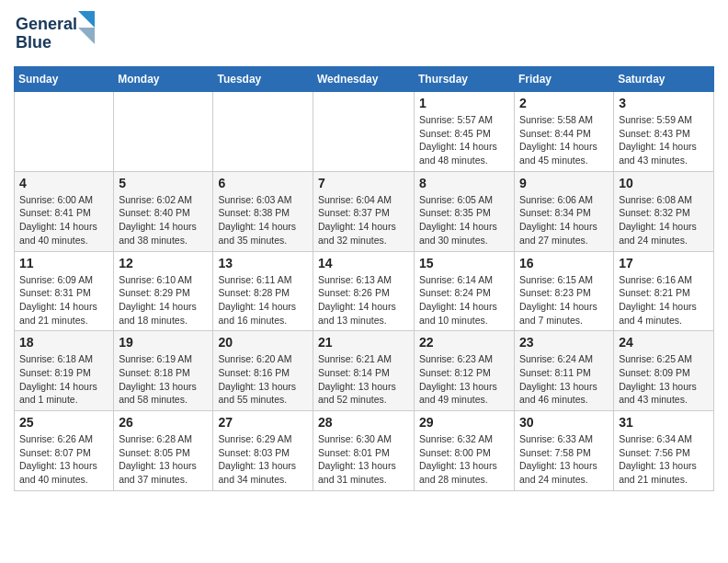 Image resolution: width=728 pixels, height=563 pixels. What do you see at coordinates (164, 372) in the screenshot?
I see `calendar-cell: 19Sunrise: 6:19 AM Sunset: 8:18 PM Dayli…` at bounding box center [164, 372].